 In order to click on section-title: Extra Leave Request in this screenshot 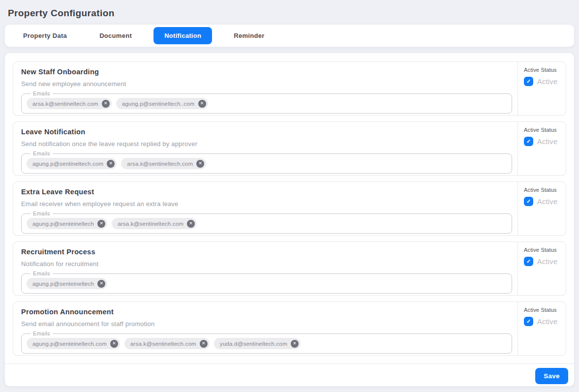, I will do `click(267, 192)`.